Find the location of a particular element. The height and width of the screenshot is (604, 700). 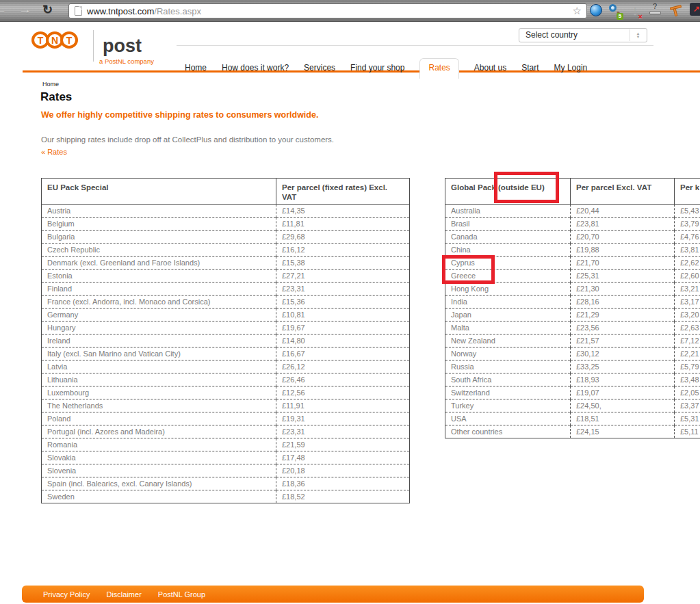

nav-item-start: Start is located at coordinates (530, 66).